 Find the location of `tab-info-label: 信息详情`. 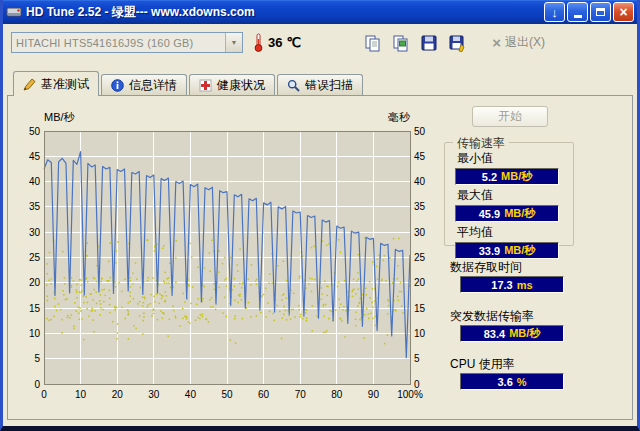

tab-info-label: 信息详情 is located at coordinates (153, 86).